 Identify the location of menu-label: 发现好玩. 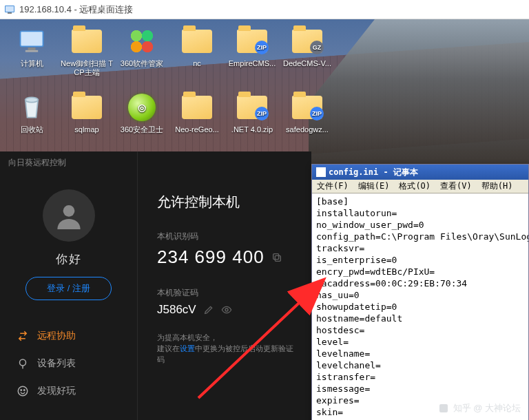
(56, 391).